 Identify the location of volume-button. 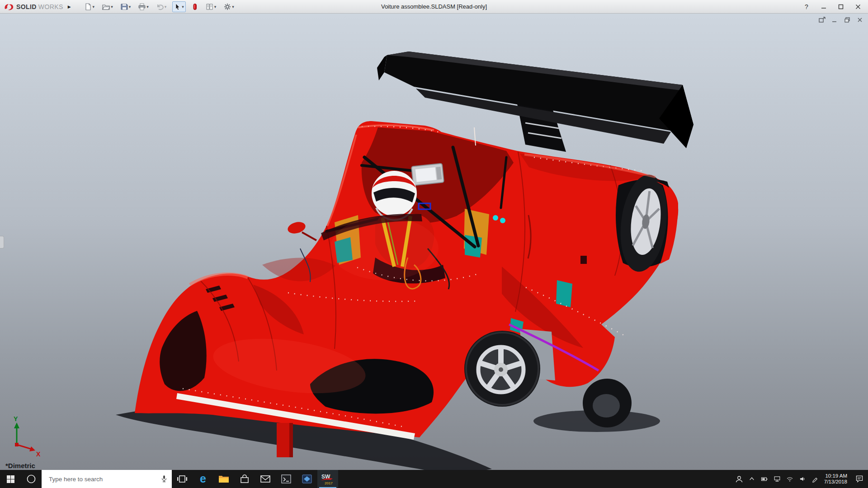
(802, 479).